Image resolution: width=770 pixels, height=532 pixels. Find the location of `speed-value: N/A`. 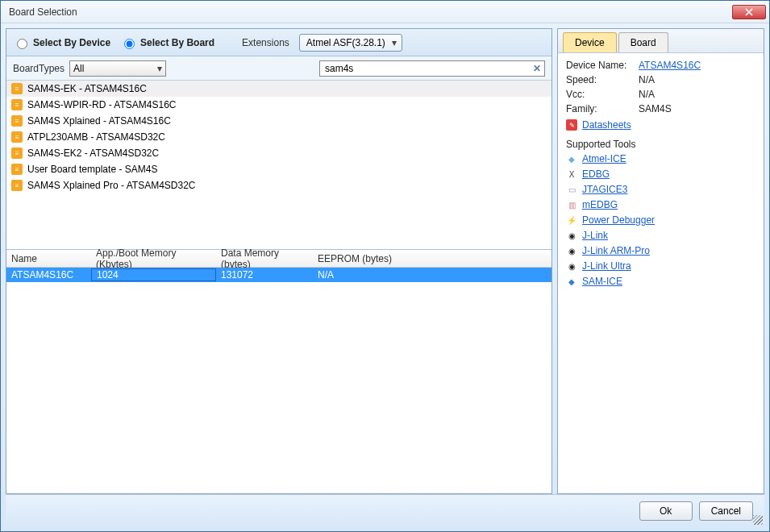

speed-value: N/A is located at coordinates (647, 80).